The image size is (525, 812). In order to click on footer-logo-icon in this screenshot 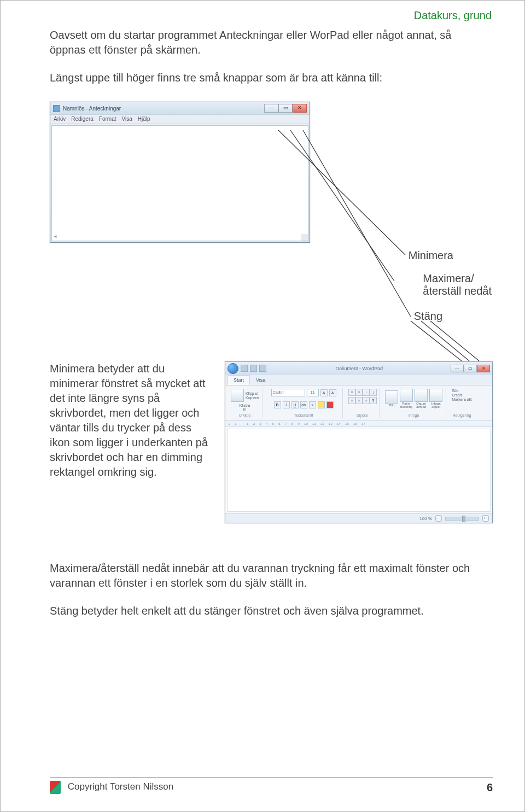, I will do `click(55, 787)`.